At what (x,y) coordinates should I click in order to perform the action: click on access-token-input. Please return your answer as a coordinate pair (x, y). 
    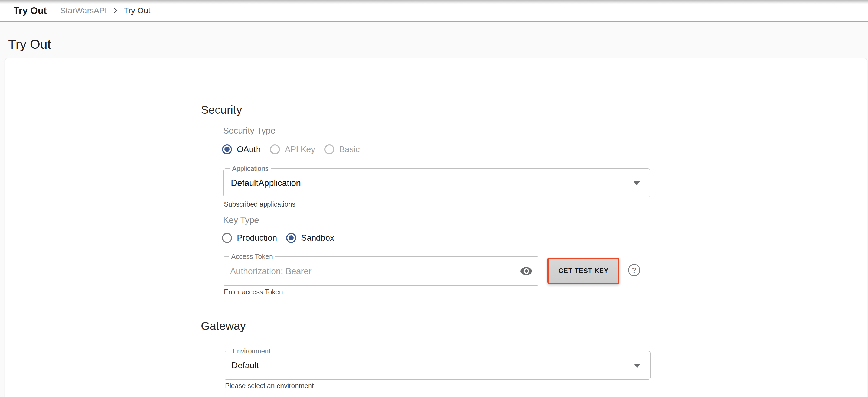
    Looking at the image, I should click on (376, 271).